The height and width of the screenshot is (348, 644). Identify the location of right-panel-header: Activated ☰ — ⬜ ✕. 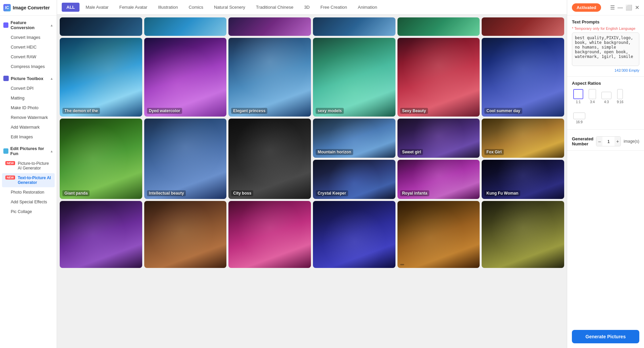
(606, 8).